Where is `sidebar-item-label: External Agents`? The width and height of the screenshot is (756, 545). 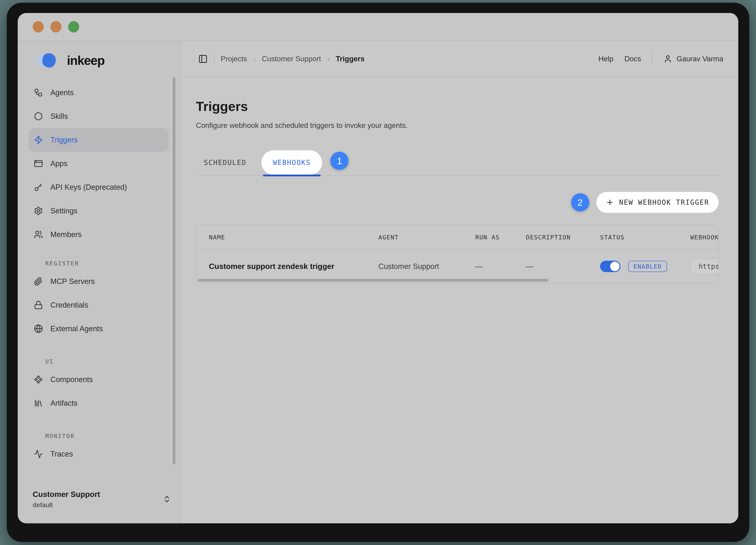 sidebar-item-label: External Agents is located at coordinates (77, 329).